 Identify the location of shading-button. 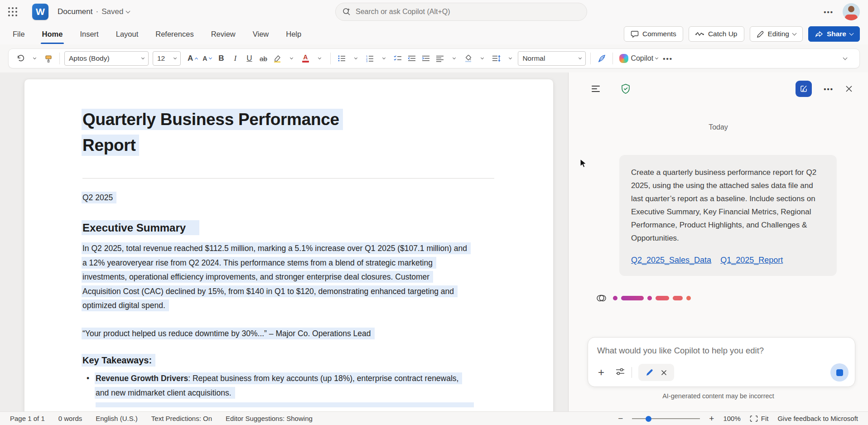
(468, 58).